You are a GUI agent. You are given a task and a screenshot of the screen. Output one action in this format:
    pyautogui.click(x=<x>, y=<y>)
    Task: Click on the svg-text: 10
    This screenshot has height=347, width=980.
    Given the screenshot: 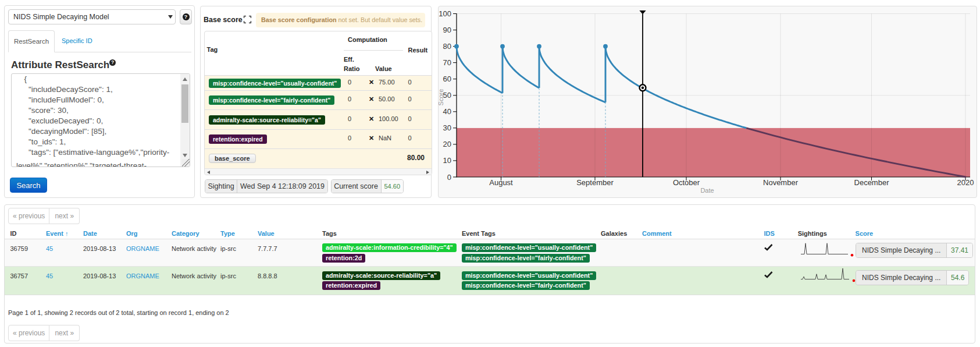 What is the action you would take?
    pyautogui.click(x=447, y=161)
    